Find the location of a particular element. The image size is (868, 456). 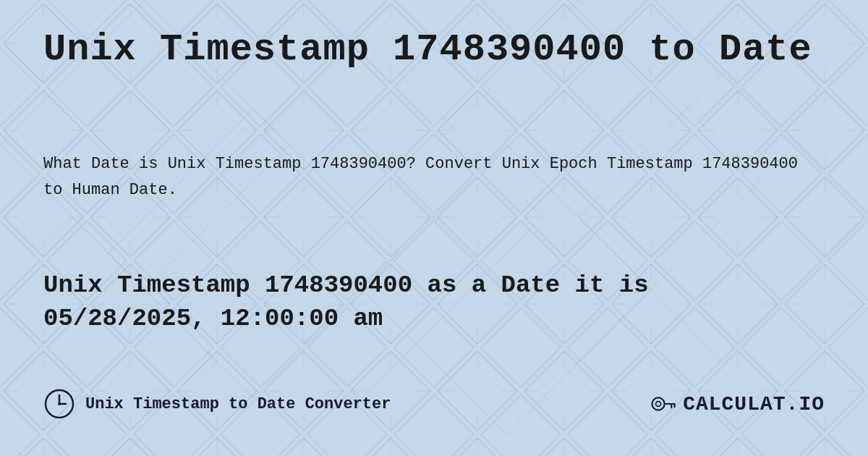

result-text: Unix Timestamp 1748390400 as a Date it i… is located at coordinates (434, 303).